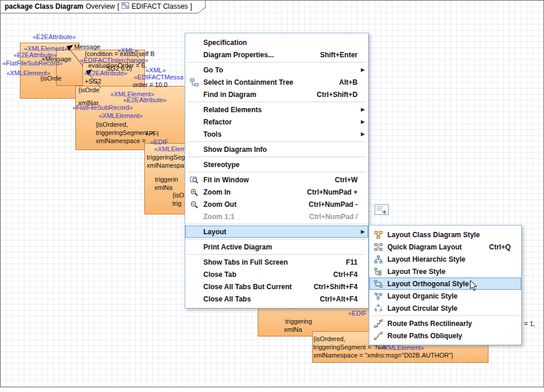 This screenshot has height=392, width=544. What do you see at coordinates (449, 324) in the screenshot?
I see `menu-item-label: Route Paths Rectilinearly` at bounding box center [449, 324].